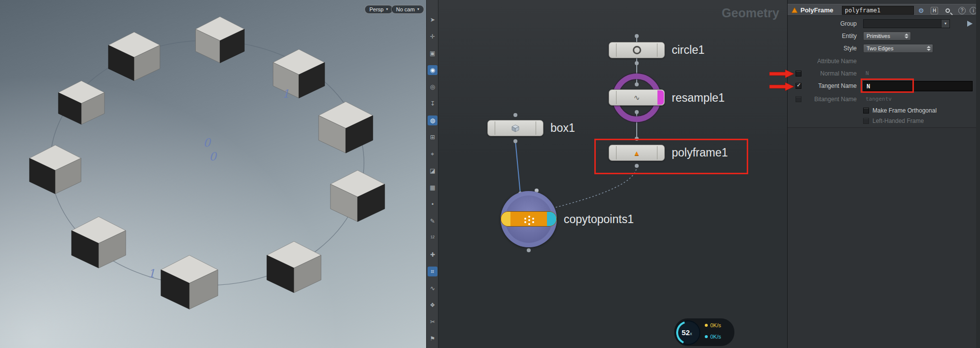  What do you see at coordinates (405, 9) in the screenshot?
I see `camera-menu-label: No cam` at bounding box center [405, 9].